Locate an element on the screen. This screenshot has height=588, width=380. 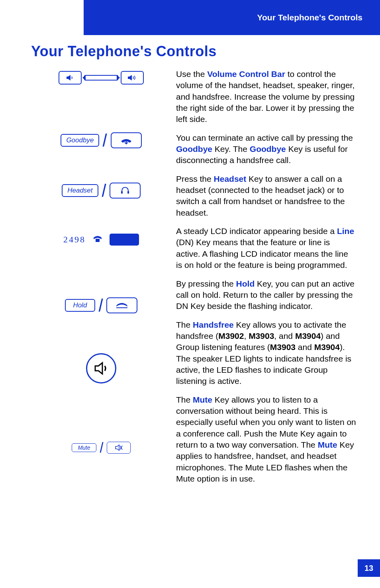
mute-key-label: Mute is located at coordinates (84, 448).